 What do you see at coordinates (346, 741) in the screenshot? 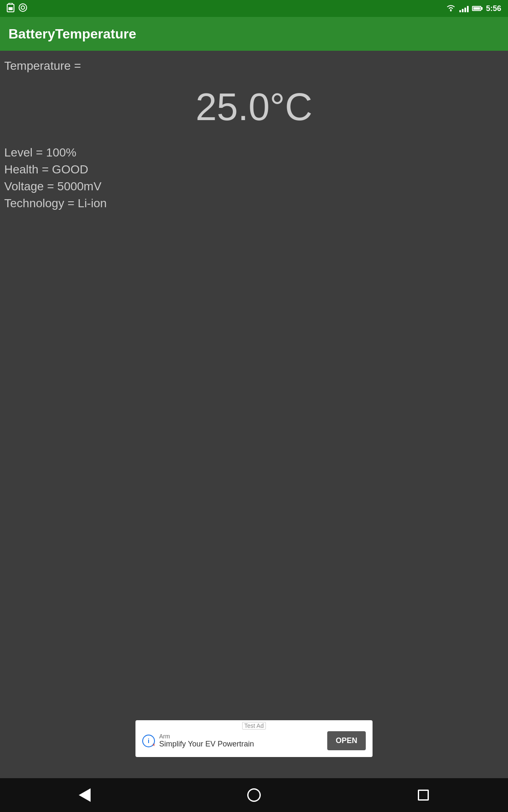
I see `ad-open-button: OPEN` at bounding box center [346, 741].